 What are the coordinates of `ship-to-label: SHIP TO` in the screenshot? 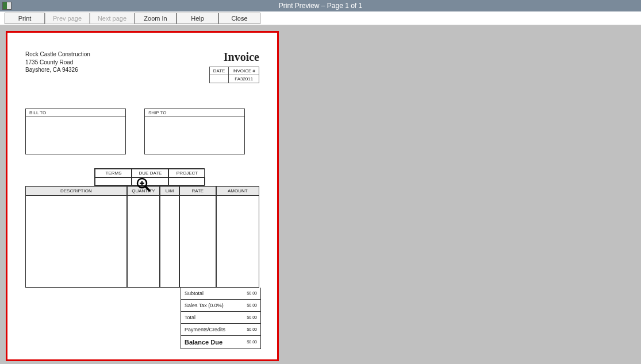 It's located at (194, 113).